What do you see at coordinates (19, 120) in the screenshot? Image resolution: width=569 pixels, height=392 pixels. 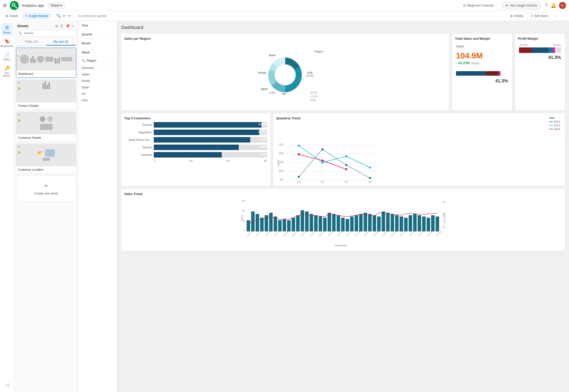 I see `sheet-lock-icon-cust: 🔒` at bounding box center [19, 120].